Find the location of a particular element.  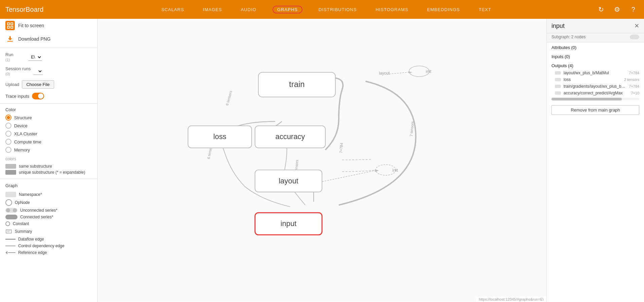

nav-scalars: SCALARS is located at coordinates (173, 9).